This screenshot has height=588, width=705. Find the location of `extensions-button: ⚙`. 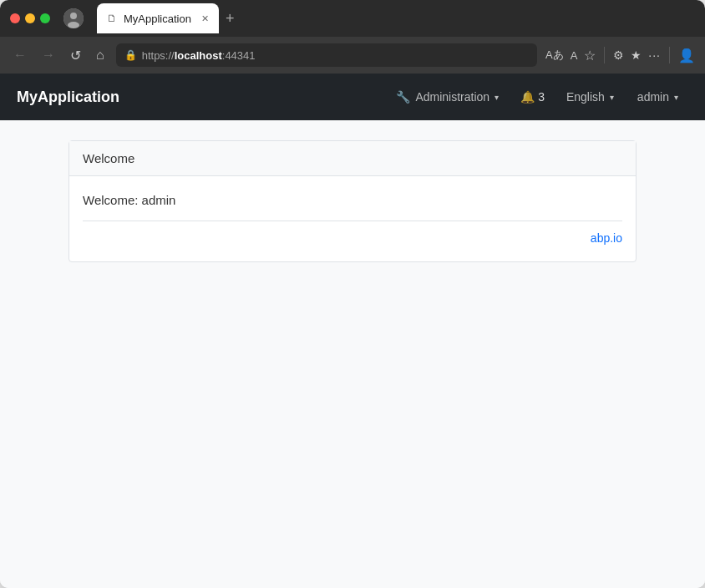

extensions-button: ⚙ is located at coordinates (618, 55).